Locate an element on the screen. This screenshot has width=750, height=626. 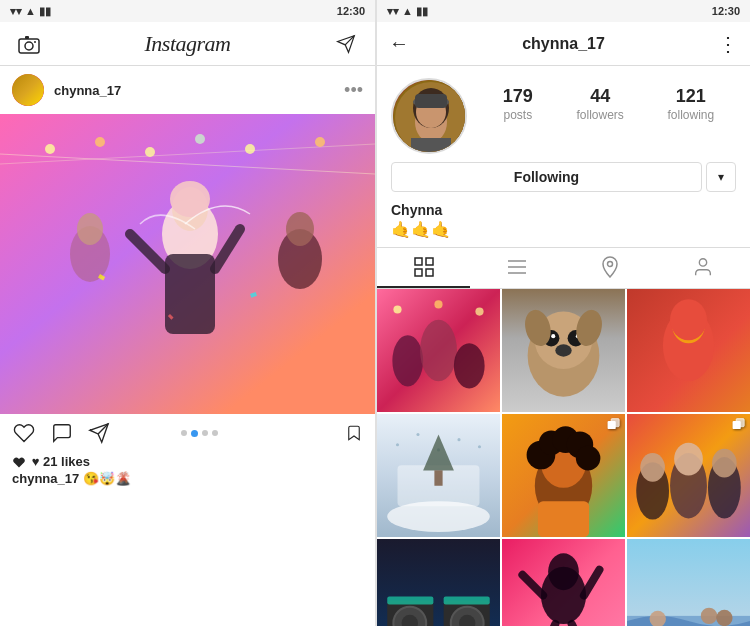
profile-avatar is located at coordinates (429, 116).